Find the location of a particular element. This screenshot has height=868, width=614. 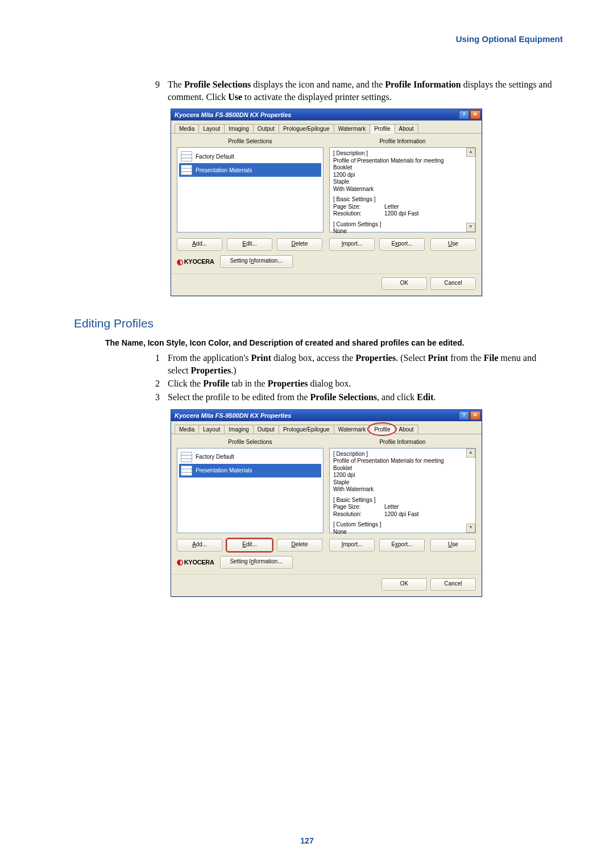

step-text: Select the profile to be edited from the… is located at coordinates (363, 397).